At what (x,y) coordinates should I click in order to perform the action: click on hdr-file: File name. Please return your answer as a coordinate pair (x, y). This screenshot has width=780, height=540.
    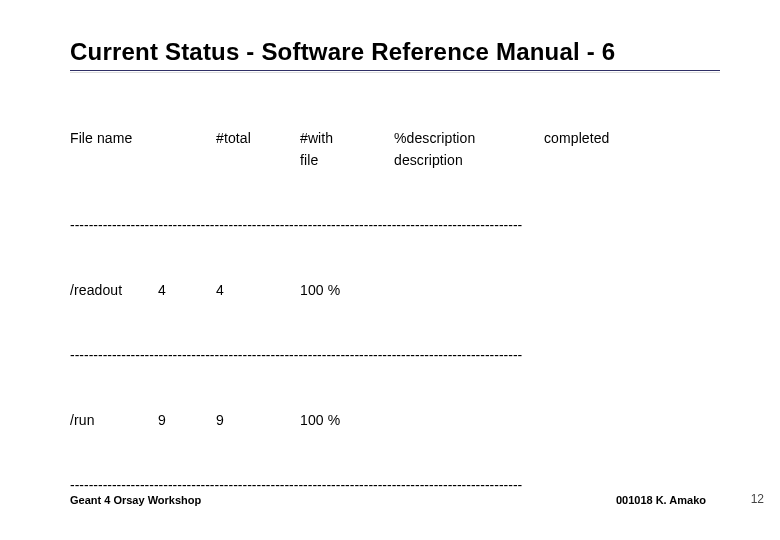
    Looking at the image, I should click on (143, 139).